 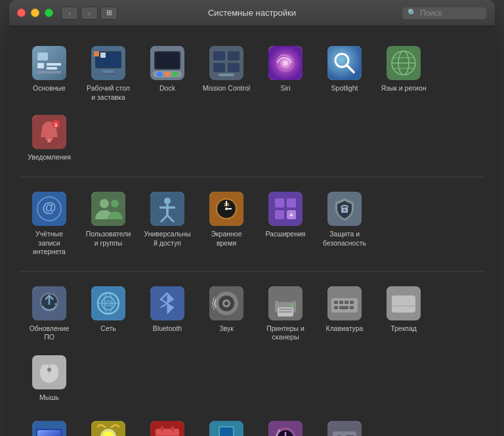 I want to click on pref-spotlight: Spotlight, so click(x=345, y=74).